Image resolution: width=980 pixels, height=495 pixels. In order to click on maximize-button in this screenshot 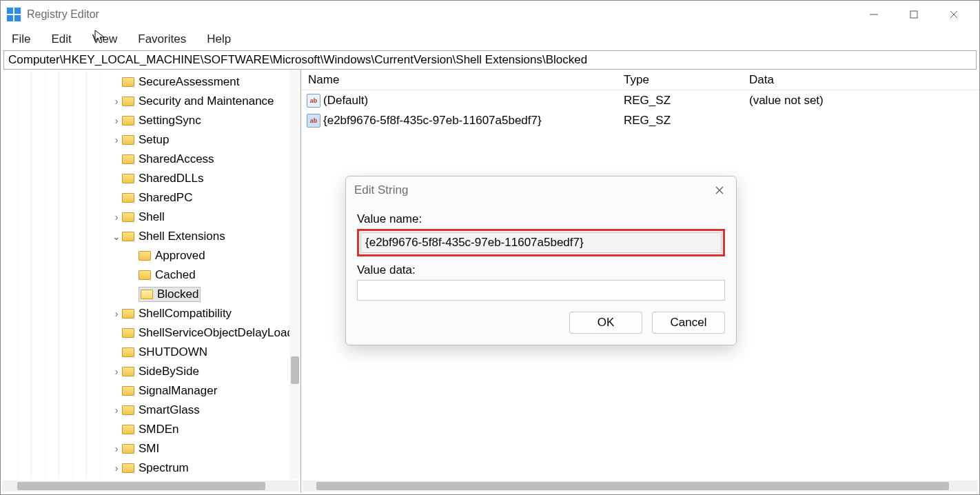, I will do `click(914, 14)`.